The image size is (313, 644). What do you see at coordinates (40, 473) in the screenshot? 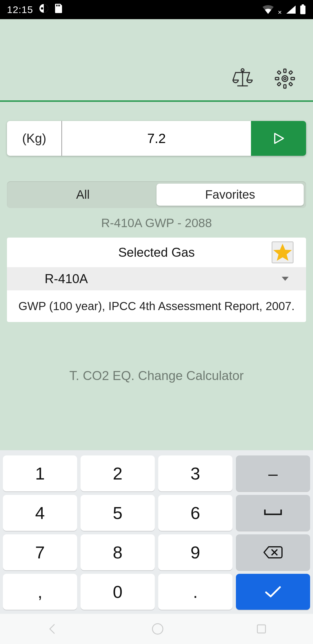
I see `key-1: 1` at bounding box center [40, 473].